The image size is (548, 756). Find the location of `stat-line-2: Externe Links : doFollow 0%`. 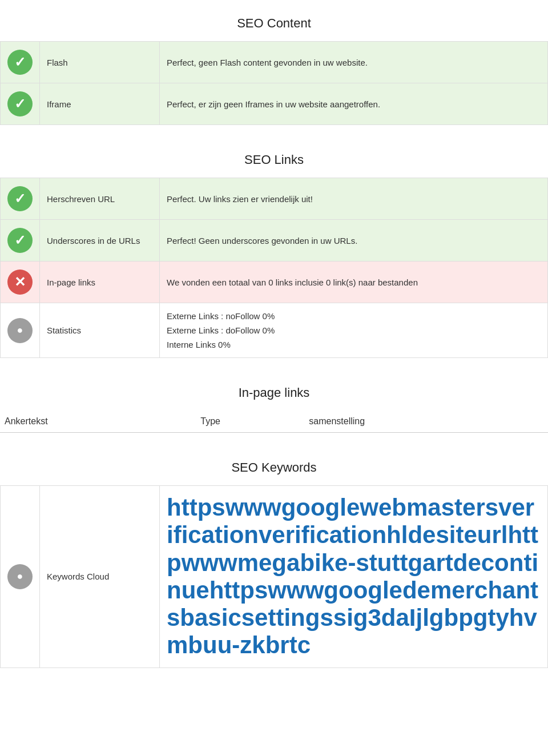

stat-line-2: Externe Links : doFollow 0% is located at coordinates (354, 330).